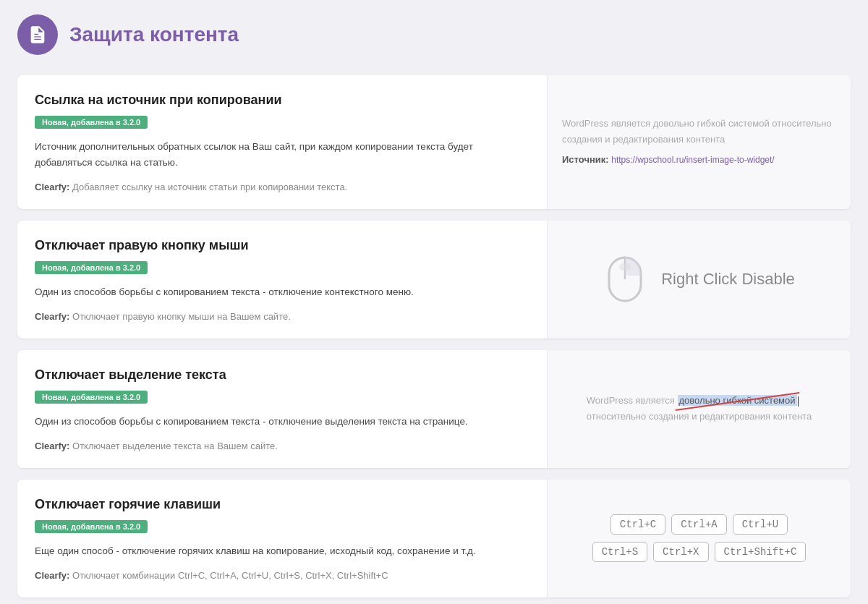 This screenshot has height=604, width=868. What do you see at coordinates (282, 375) in the screenshot?
I see `feature-heading-text-select: Отключает выделение текста` at bounding box center [282, 375].